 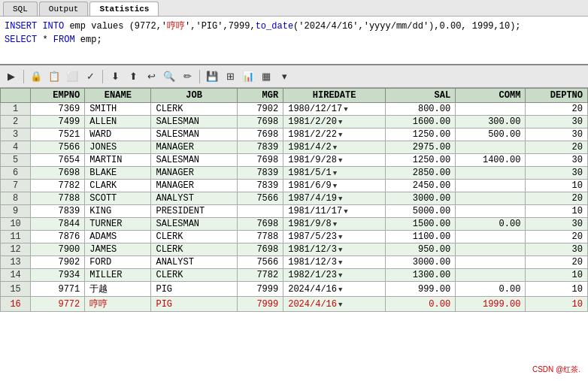 I want to click on table-row: 159771于越PIG79992024/4/16▼999.000.0010, so click(x=295, y=289).